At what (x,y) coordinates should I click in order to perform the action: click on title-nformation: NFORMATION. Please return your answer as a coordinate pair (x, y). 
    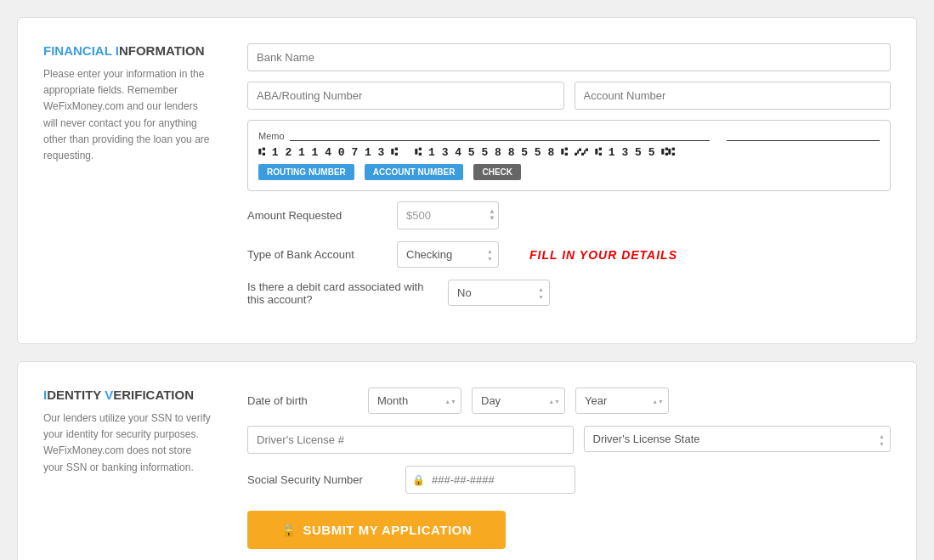
    Looking at the image, I should click on (161, 51).